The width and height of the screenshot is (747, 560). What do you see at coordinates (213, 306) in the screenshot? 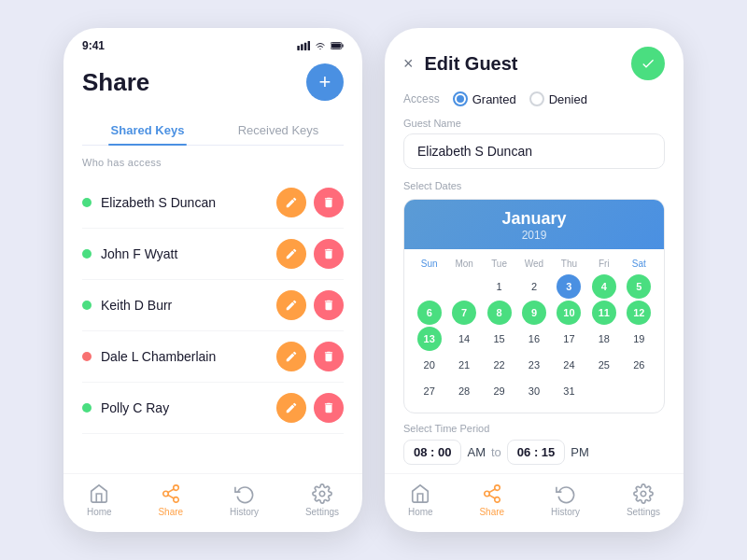
I see `list-item: Keith D Burr` at bounding box center [213, 306].